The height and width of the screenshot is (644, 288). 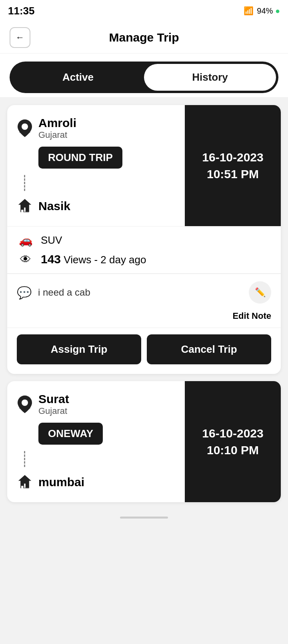 What do you see at coordinates (144, 259) in the screenshot?
I see `views-row: 👁 143 Views - 2 day ago` at bounding box center [144, 259].